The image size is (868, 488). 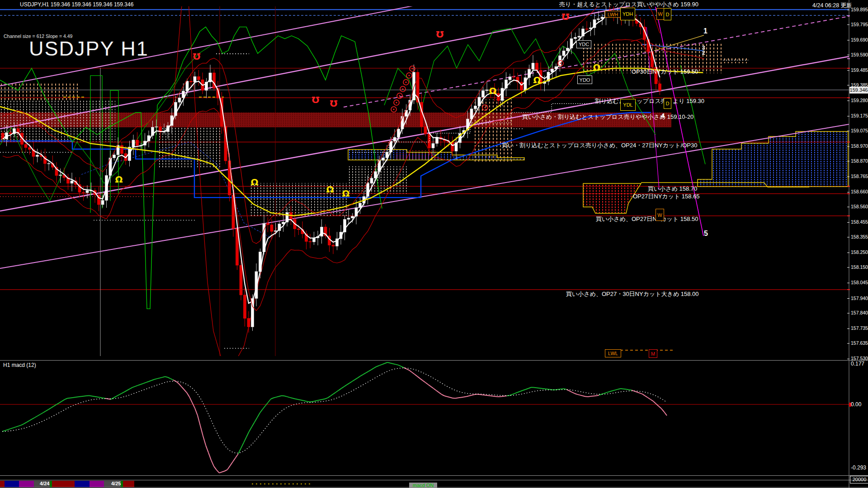 What do you see at coordinates (859, 24) in the screenshot?
I see `axis-price-label: 159.795` at bounding box center [859, 24].